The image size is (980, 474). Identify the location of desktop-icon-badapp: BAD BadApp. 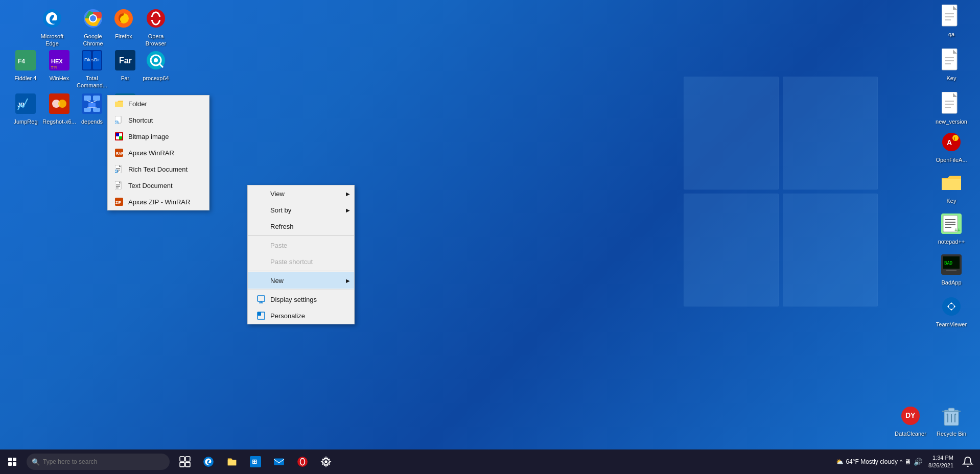
(951, 269).